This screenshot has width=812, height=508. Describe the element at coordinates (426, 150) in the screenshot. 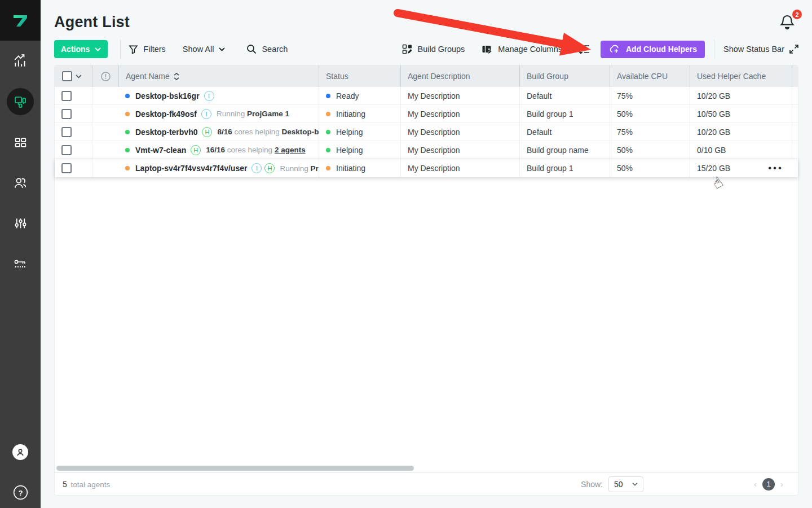

I see `table-row: Vmt-w7-clean H 16/16 cores helping 2 age…` at that location.